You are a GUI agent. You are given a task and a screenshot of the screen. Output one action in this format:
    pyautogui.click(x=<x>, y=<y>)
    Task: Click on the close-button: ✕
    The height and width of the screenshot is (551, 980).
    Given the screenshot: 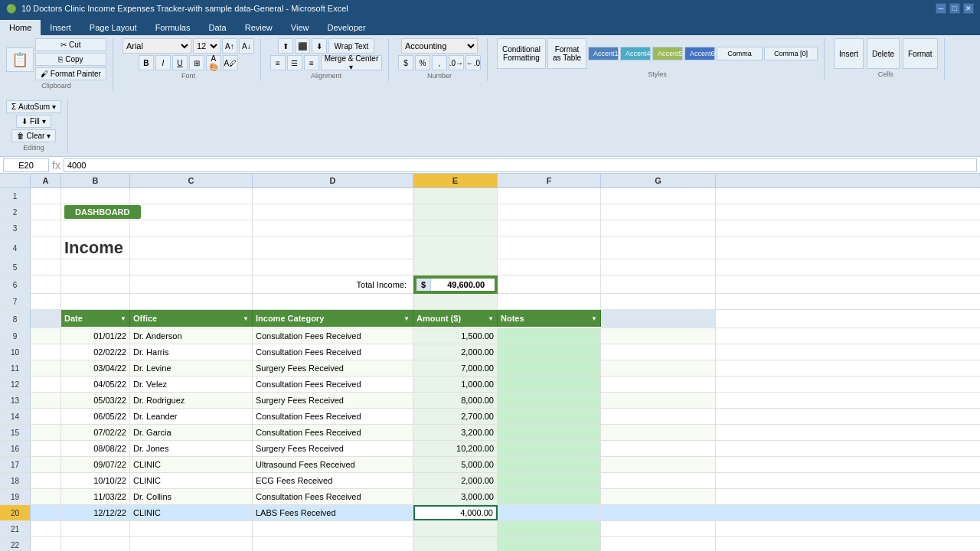 What is the action you would take?
    pyautogui.click(x=969, y=8)
    